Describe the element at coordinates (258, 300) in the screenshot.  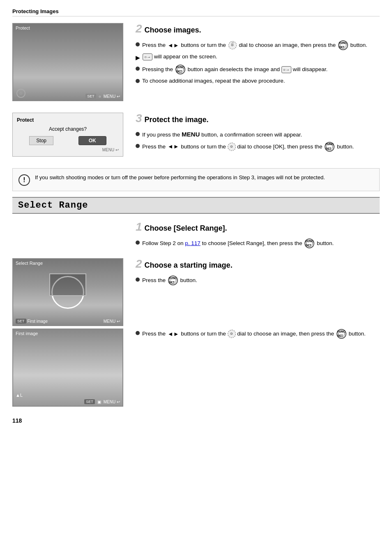
I see `sr-step2-content: 2 Choose a starting image. Press the FUN…` at that location.